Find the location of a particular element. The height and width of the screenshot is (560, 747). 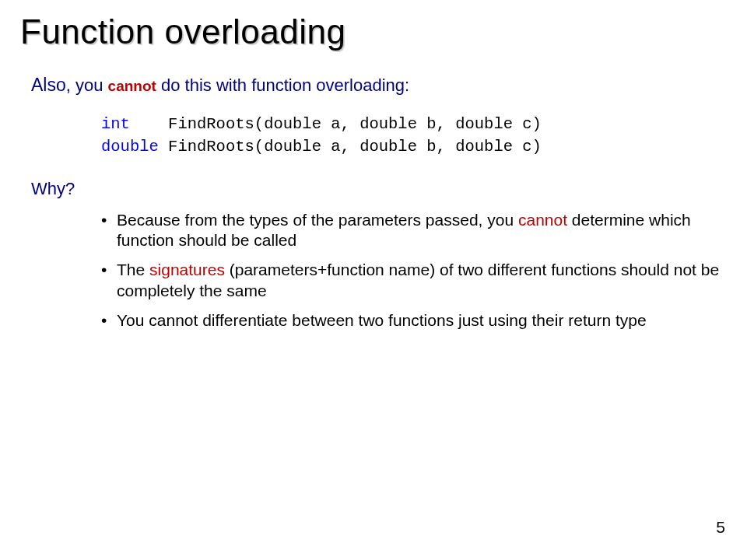

code-keyword-double: double is located at coordinates (130, 146).